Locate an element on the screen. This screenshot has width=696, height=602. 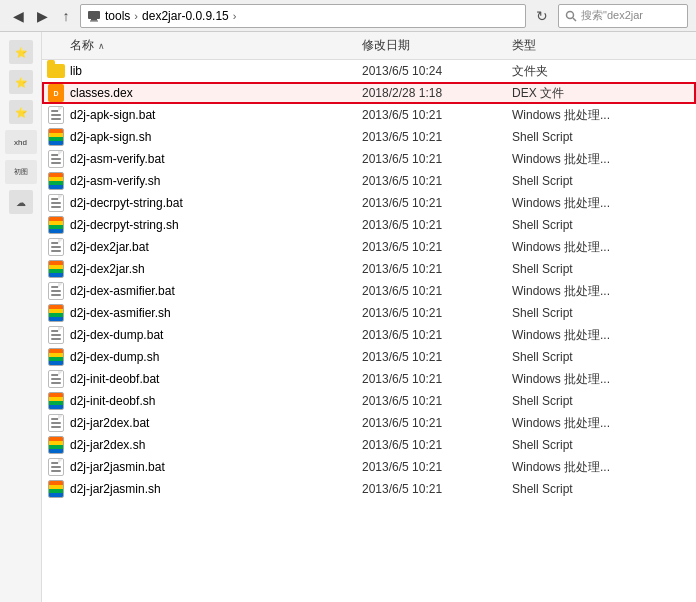
forward-button: ▶ is located at coordinates (42, 16).